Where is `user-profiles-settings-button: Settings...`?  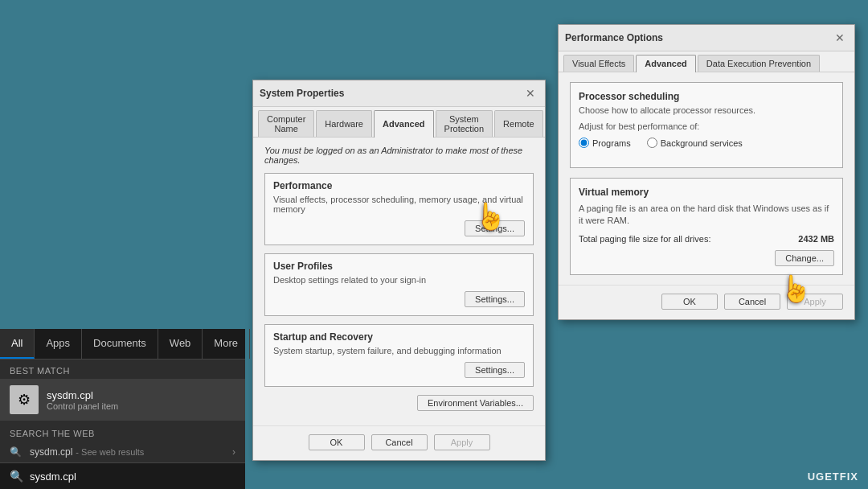 user-profiles-settings-button: Settings... is located at coordinates (495, 299).